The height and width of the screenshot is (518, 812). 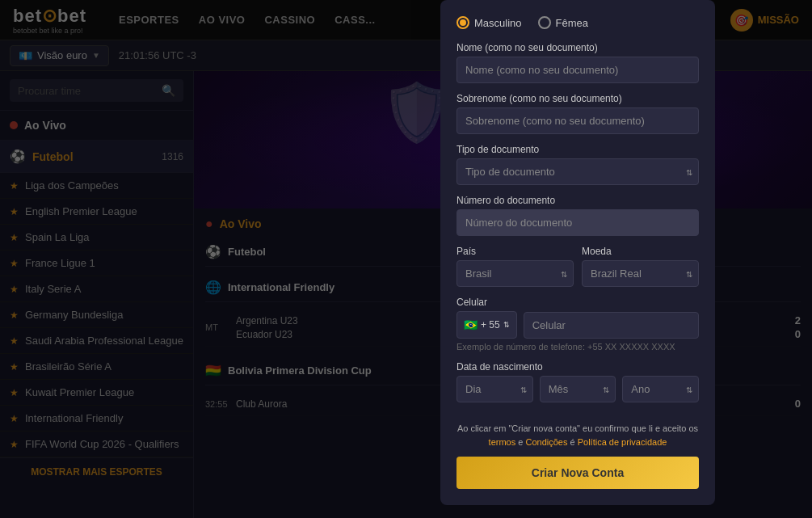 What do you see at coordinates (515, 273) in the screenshot?
I see `country-select-wrapper: Brasil` at bounding box center [515, 273].